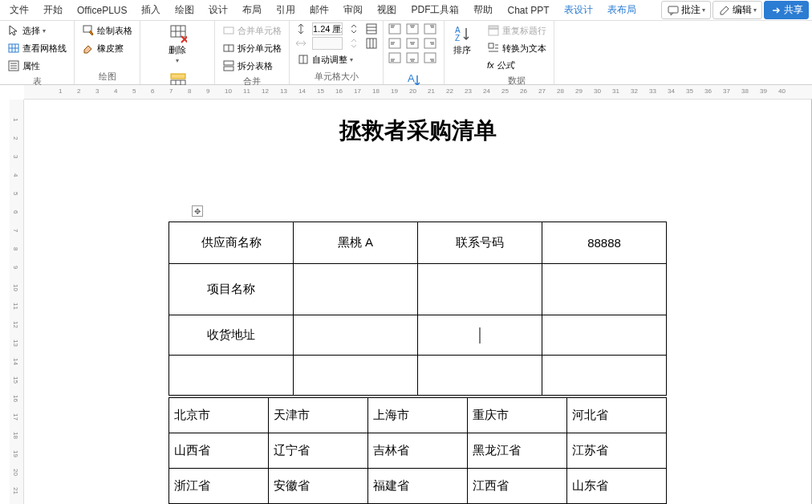  Describe the element at coordinates (435, 10) in the screenshot. I see `menu-pdf-tools: PDF工具箱` at that location.